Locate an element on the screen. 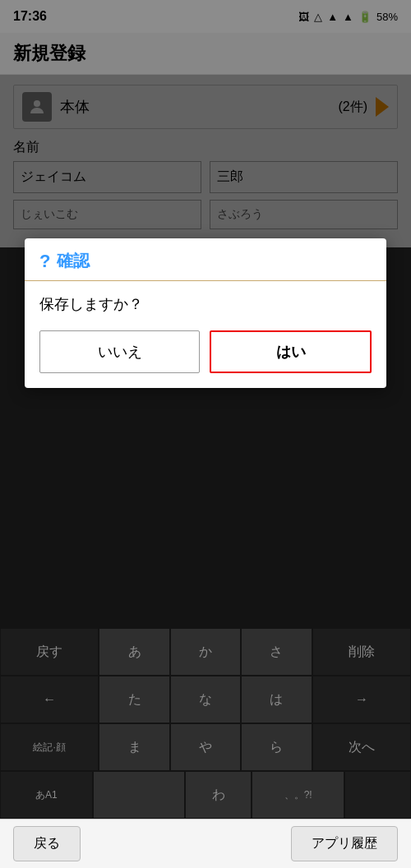  dialog-buttons: いいえ はい is located at coordinates (206, 359).